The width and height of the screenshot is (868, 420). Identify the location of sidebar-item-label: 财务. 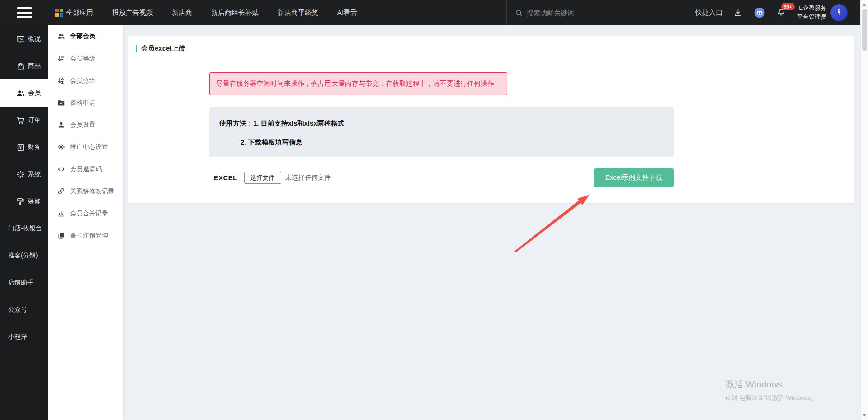
(34, 147).